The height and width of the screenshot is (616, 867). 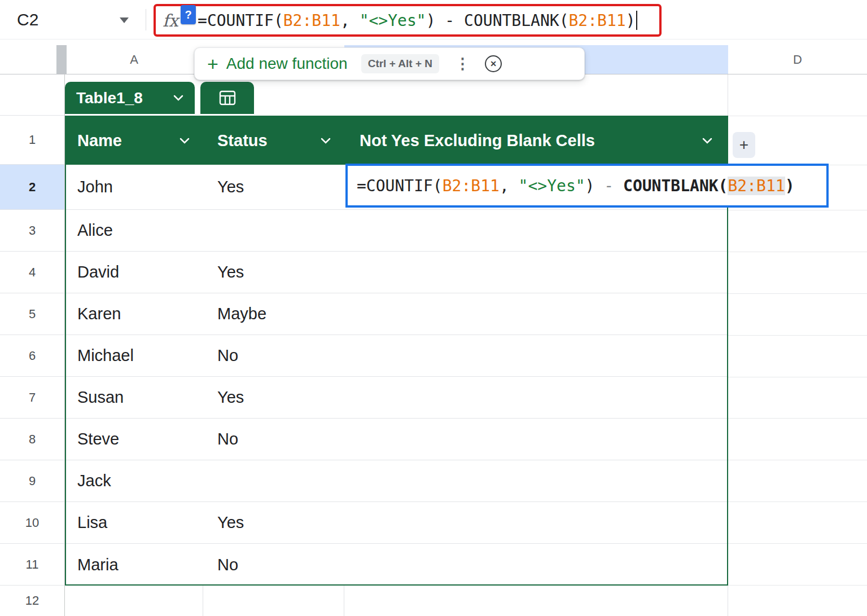 What do you see at coordinates (587, 186) in the screenshot?
I see `cell-editor-c2: =COUNTIF(B2:B11, "<>Yes") - COUNTBLANK(B…` at bounding box center [587, 186].